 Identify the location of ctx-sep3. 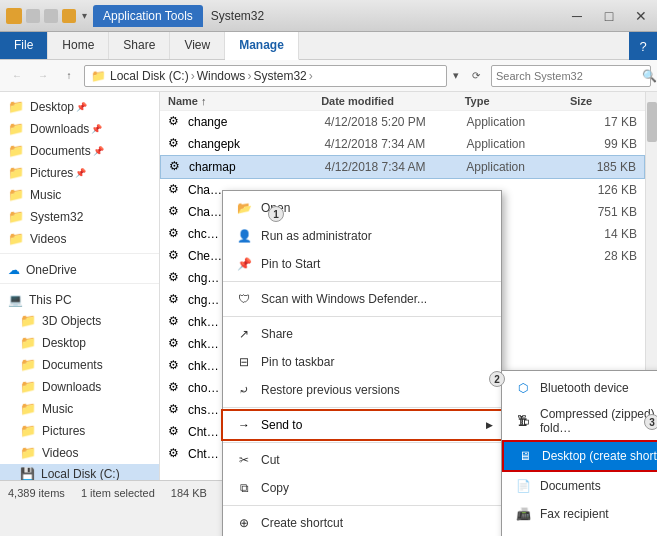
(362, 408).